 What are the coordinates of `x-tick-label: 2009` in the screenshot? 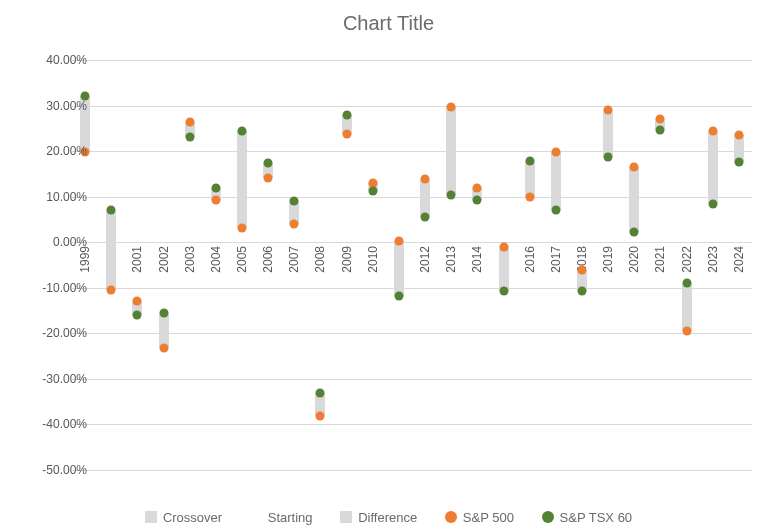 It's located at (347, 260).